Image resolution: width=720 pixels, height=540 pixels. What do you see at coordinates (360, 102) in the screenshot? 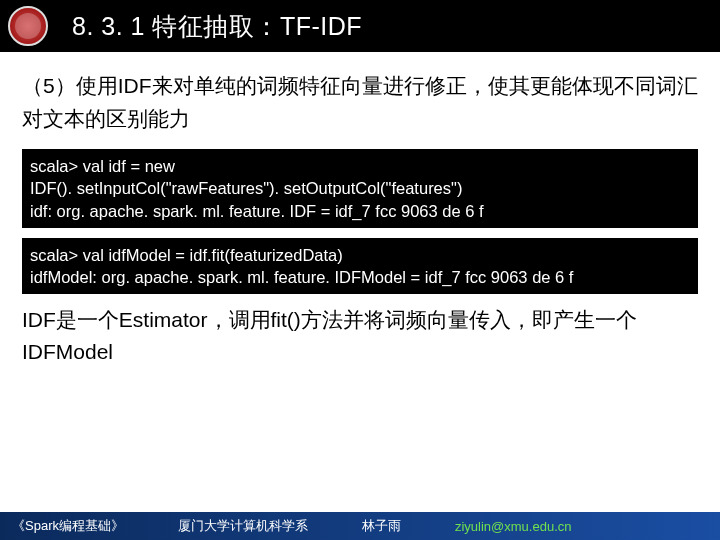
I see `intro-text: （5）使用IDF来对单纯的词频特征向量进行修正，使其更能体现不同词汇对文本的区别…` at bounding box center [360, 102].